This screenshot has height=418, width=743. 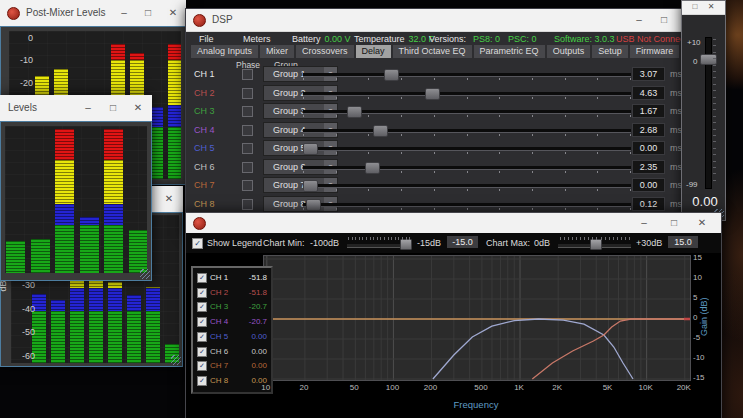 What do you see at coordinates (648, 93) in the screenshot?
I see `delay-value: 4.63` at bounding box center [648, 93].